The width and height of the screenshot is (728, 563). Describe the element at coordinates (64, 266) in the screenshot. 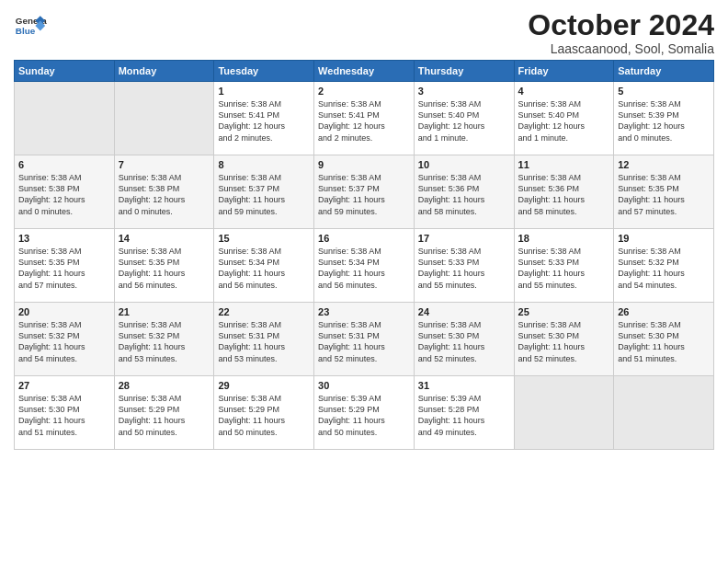

I see `cell-3-1: 13Sunrise: 5:38 AM Sunset: 5:35 PM Dayli…` at that location.